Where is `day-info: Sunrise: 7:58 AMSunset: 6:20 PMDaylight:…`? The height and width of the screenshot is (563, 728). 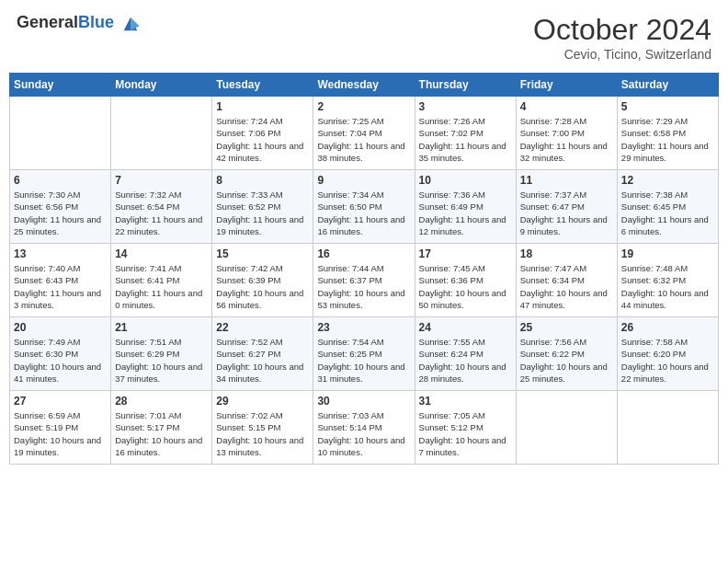 day-info: Sunrise: 7:58 AMSunset: 6:20 PMDaylight:… is located at coordinates (667, 361).